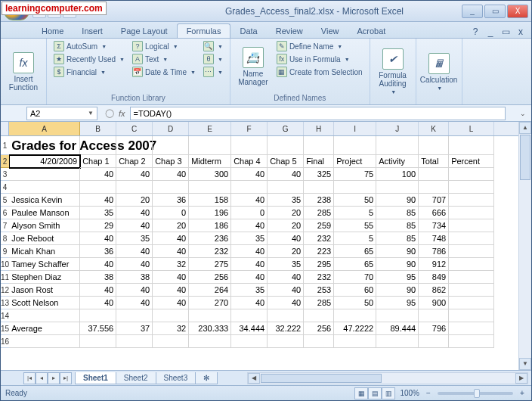  Describe the element at coordinates (410, 393) in the screenshot. I see `zoom-percent: 100%` at that location.